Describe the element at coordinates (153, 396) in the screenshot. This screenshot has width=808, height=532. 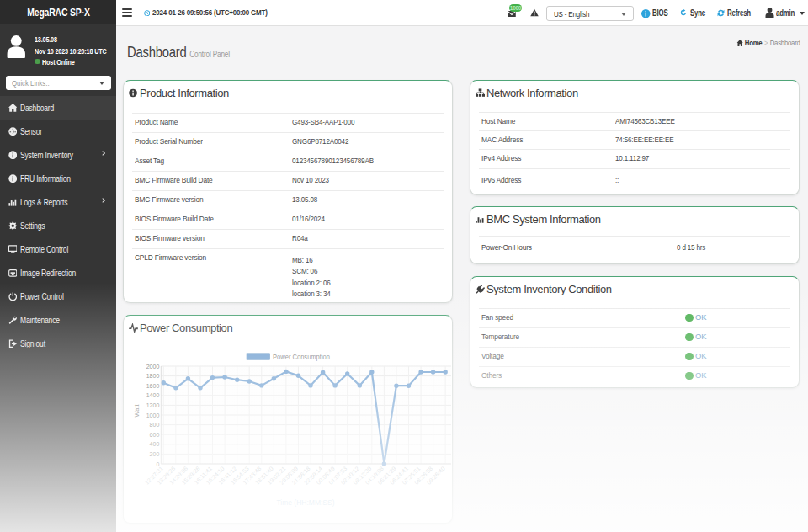
I see `svg-text: 1400` at that location.